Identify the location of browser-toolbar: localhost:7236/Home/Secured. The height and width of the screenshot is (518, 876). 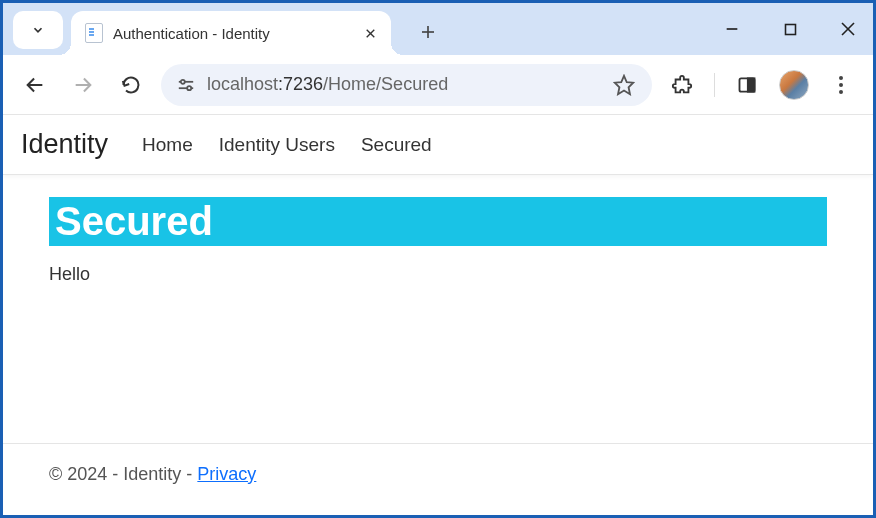
(438, 85).